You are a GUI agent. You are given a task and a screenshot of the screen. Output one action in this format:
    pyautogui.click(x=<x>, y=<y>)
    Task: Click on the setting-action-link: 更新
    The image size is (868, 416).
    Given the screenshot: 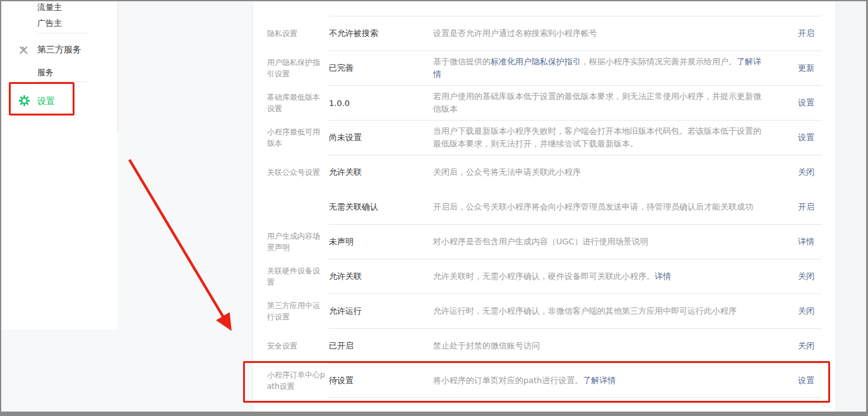 What is the action you would take?
    pyautogui.click(x=800, y=68)
    